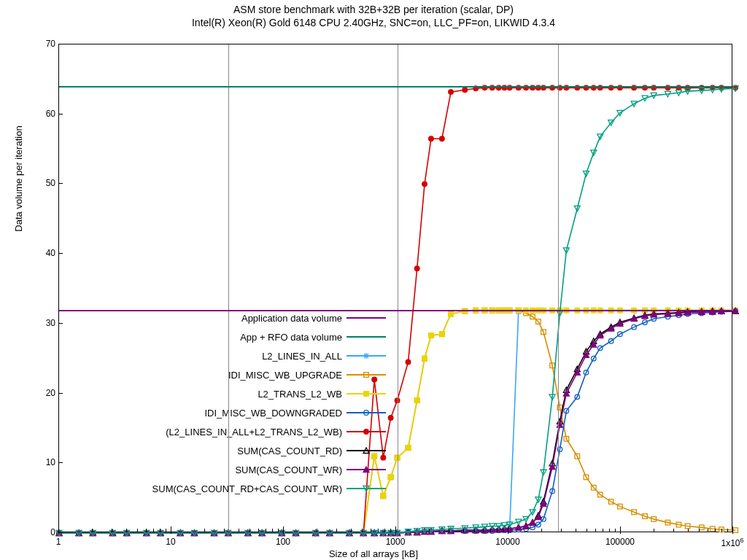  What do you see at coordinates (620, 542) in the screenshot?
I see `x-tick-100000: 100000` at bounding box center [620, 542].